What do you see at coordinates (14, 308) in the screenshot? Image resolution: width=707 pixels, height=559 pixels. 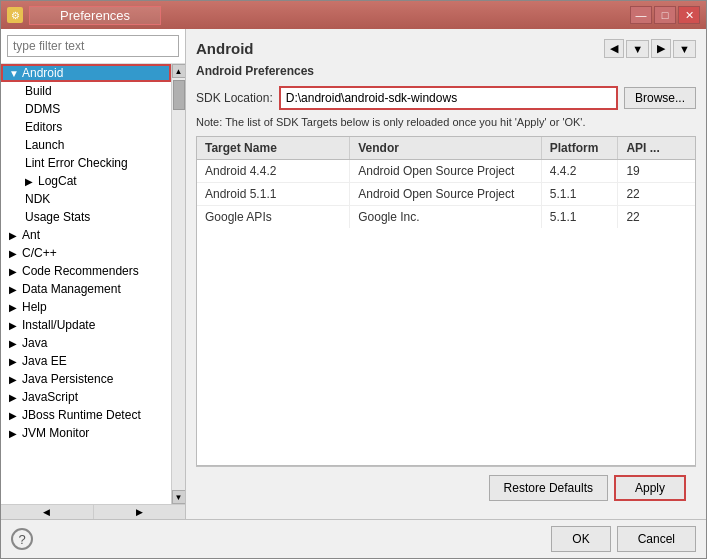 I see `expand-arrow-help: ▶` at bounding box center [14, 308].